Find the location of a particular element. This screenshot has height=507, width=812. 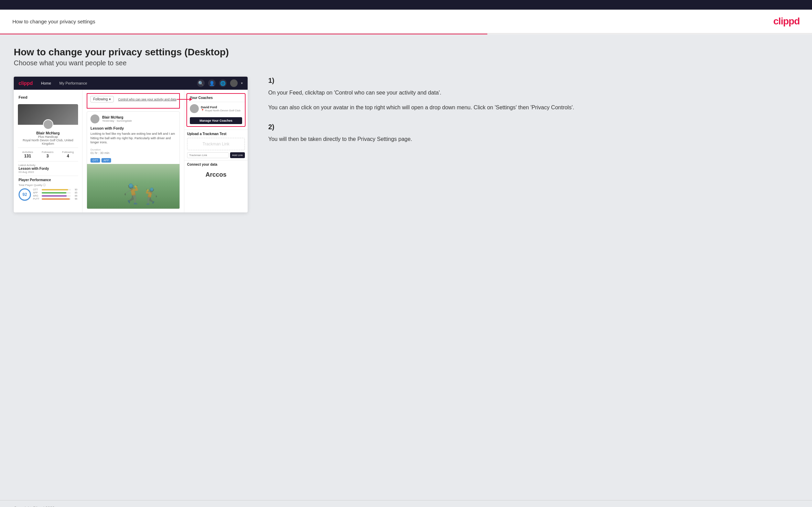

globe-icon: 🌐 is located at coordinates (223, 83).